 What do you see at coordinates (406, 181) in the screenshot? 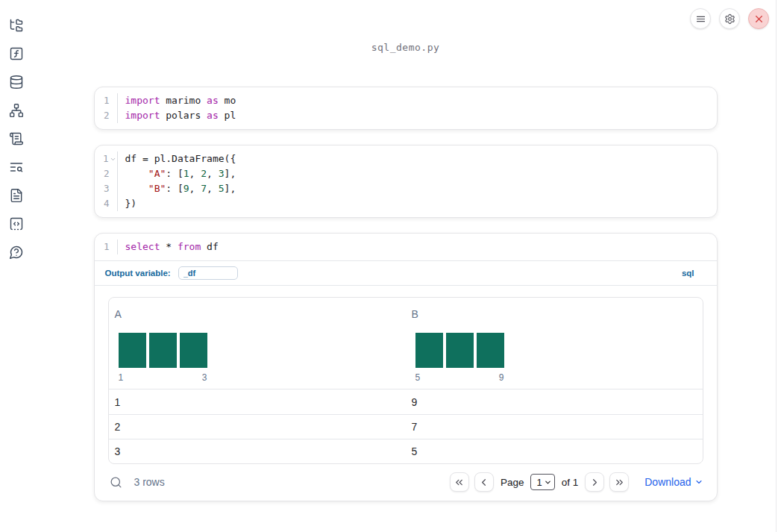
I see `code-cell: 1df = pl.DataFrame({2 "A": [1, 2, 3],3 "…` at bounding box center [406, 181].